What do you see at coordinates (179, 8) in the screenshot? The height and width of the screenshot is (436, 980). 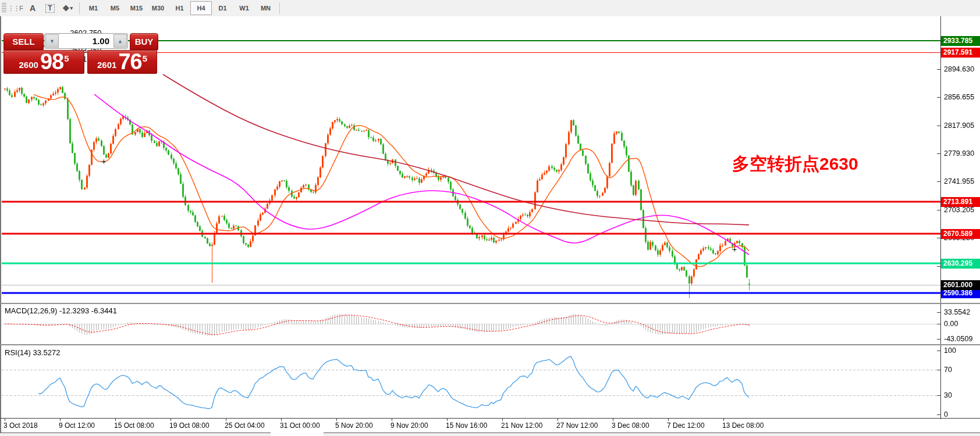 I see `timeframe-button-group: M1M5M15M30H1H4D1W1MN` at bounding box center [179, 8].